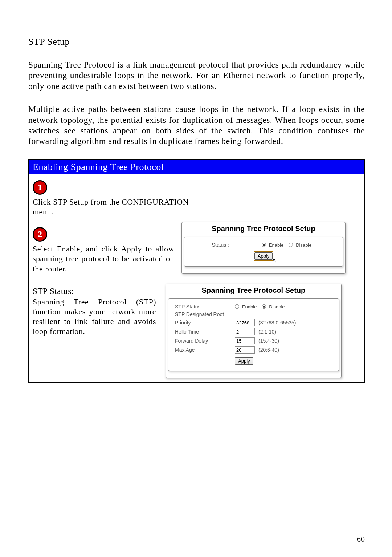  I want to click on forward-delay-hint: (15:4-30), so click(269, 341).